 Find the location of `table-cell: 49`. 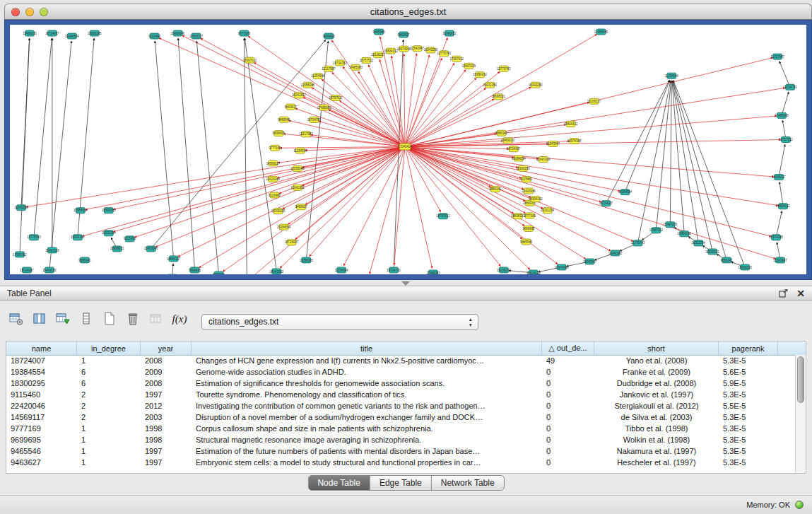

table-cell: 49 is located at coordinates (568, 361).